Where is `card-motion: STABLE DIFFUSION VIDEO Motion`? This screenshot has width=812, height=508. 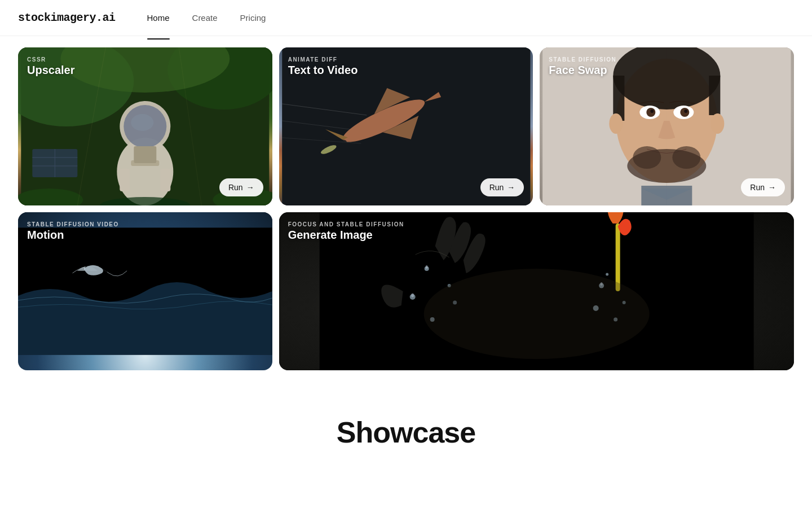 card-motion: STABLE DIFFUSION VIDEO Motion is located at coordinates (145, 291).